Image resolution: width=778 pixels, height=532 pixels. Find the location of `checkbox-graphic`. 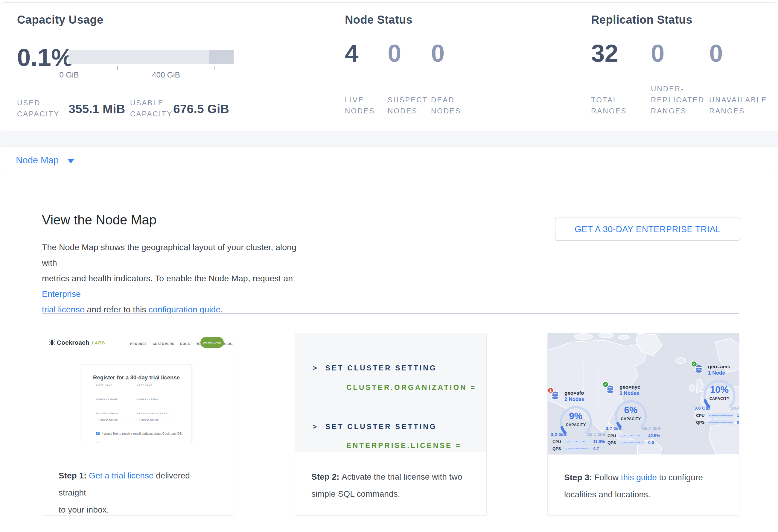

checkbox-graphic is located at coordinates (98, 443).